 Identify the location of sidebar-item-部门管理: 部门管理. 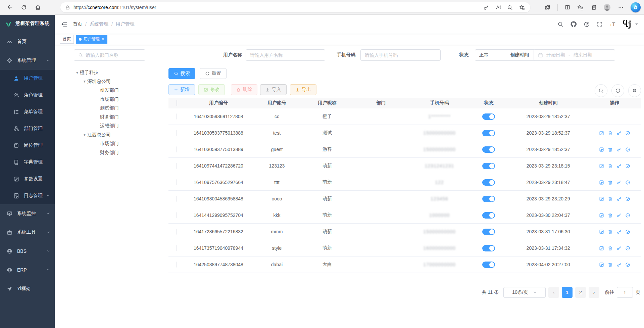
(28, 129).